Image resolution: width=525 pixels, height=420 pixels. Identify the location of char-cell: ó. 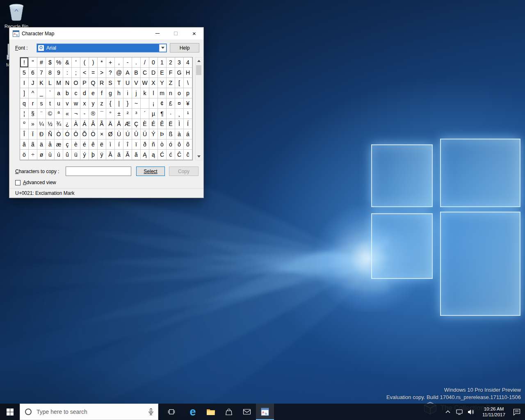
(171, 144).